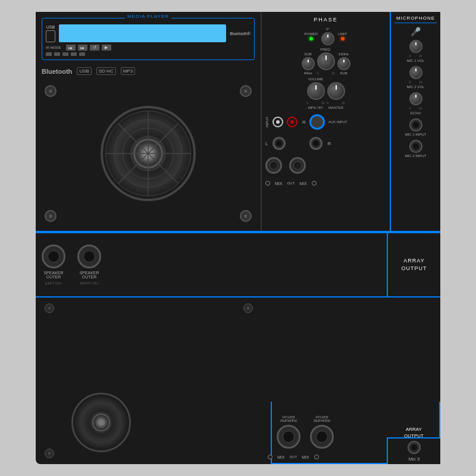  Describe the element at coordinates (336, 108) in the screenshot. I see `master-label: MASTER` at that location.